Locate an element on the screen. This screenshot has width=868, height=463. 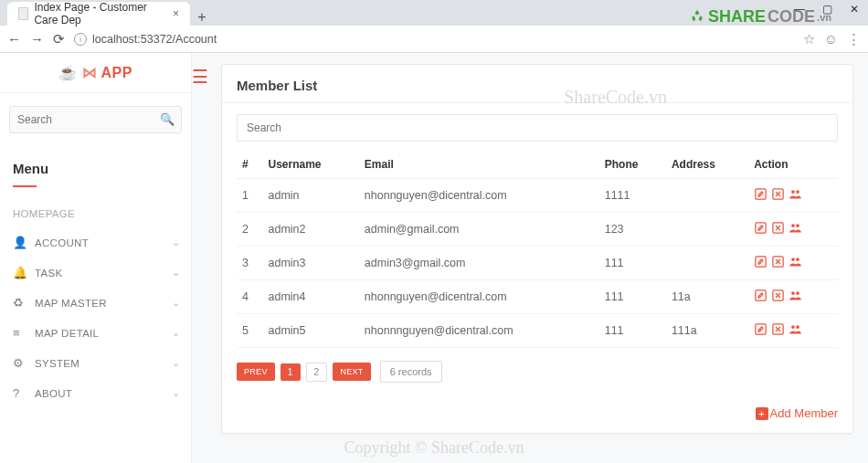
table-search-input is located at coordinates (537, 128).